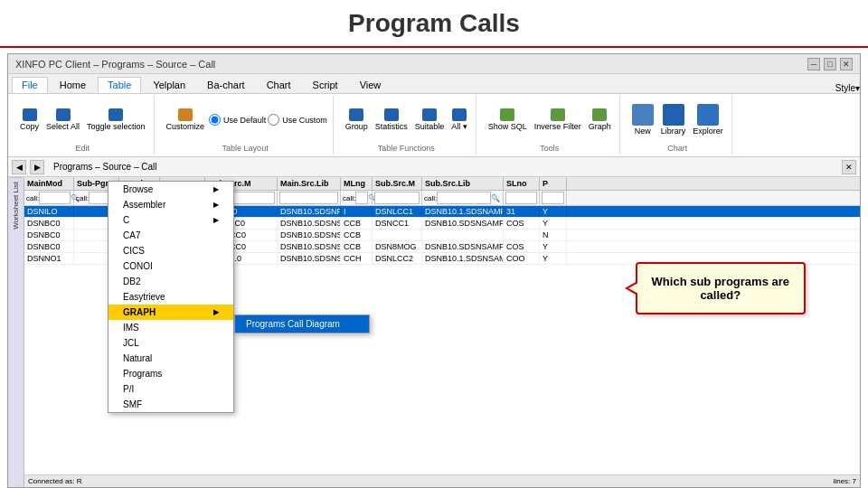  I want to click on statistics-icon, so click(392, 115).